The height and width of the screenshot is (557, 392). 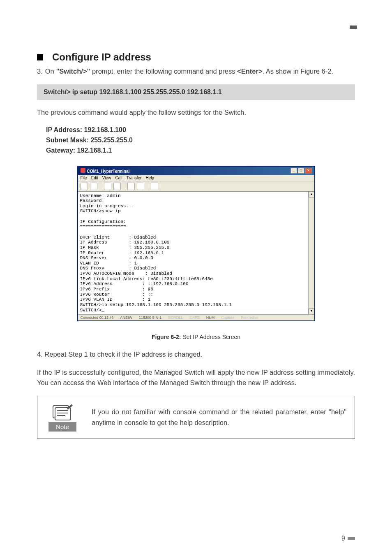 What do you see at coordinates (84, 186) in the screenshot?
I see `toolbar-new-icon` at bounding box center [84, 186].